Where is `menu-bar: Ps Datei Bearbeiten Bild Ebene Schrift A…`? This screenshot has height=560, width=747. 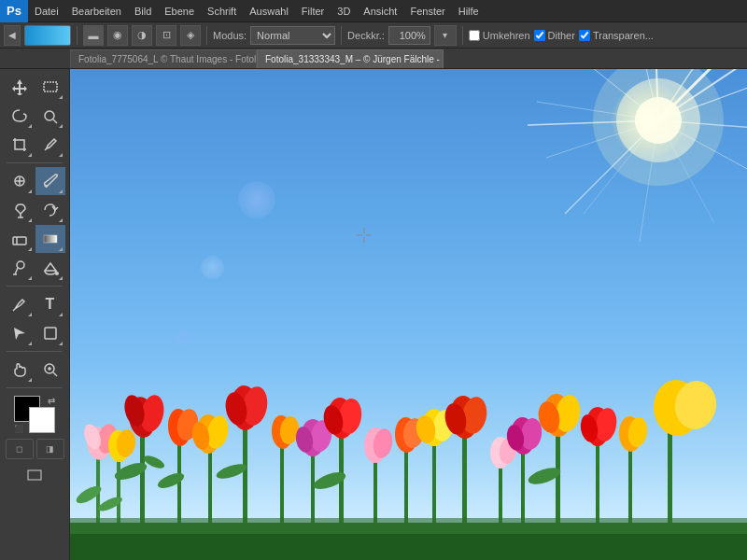 menu-bar: Ps Datei Bearbeiten Bild Ebene Schrift A… is located at coordinates (374, 11).